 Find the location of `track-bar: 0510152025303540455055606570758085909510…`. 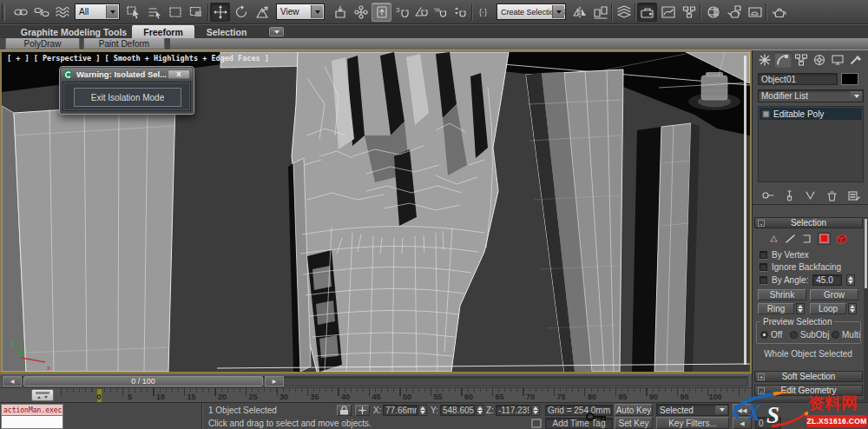

track-bar: 0510152025303540455055606570758085909510… is located at coordinates (376, 394).